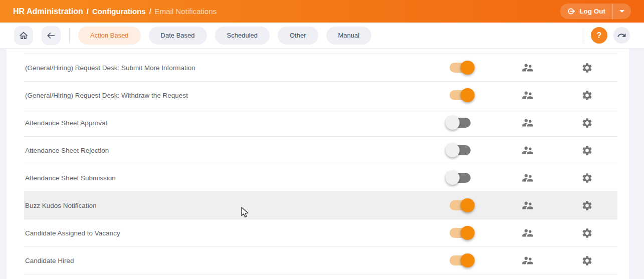 The height and width of the screenshot is (279, 644). What do you see at coordinates (115, 12) in the screenshot?
I see `breadcrumb: HR Administration / Configurations / Ema…` at bounding box center [115, 12].